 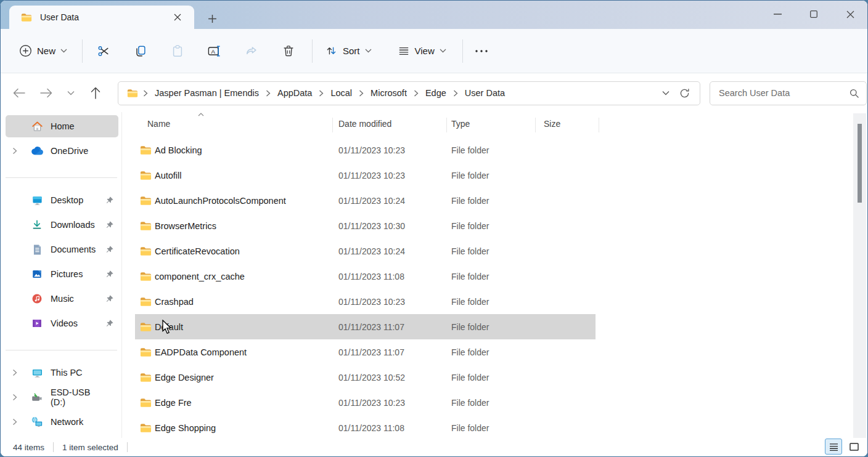 What do you see at coordinates (833, 447) in the screenshot?
I see `details-view-button` at bounding box center [833, 447].